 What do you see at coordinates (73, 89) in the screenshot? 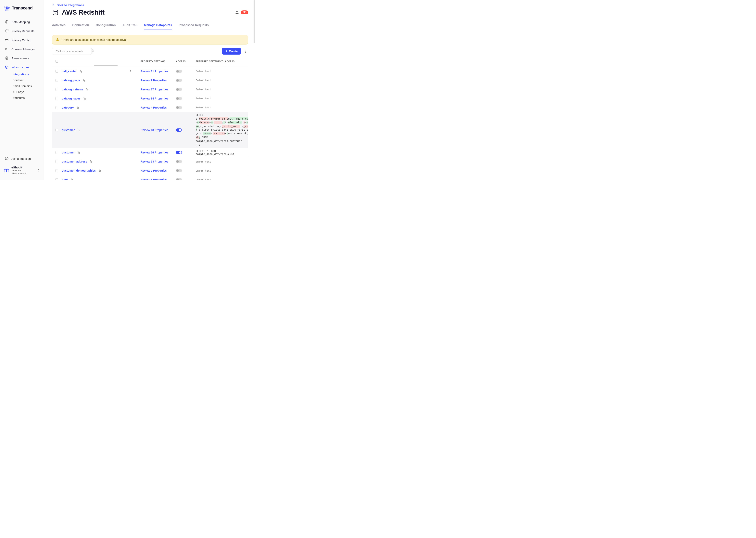
I see `datapoint-name-link: catalog_returns` at bounding box center [73, 89].